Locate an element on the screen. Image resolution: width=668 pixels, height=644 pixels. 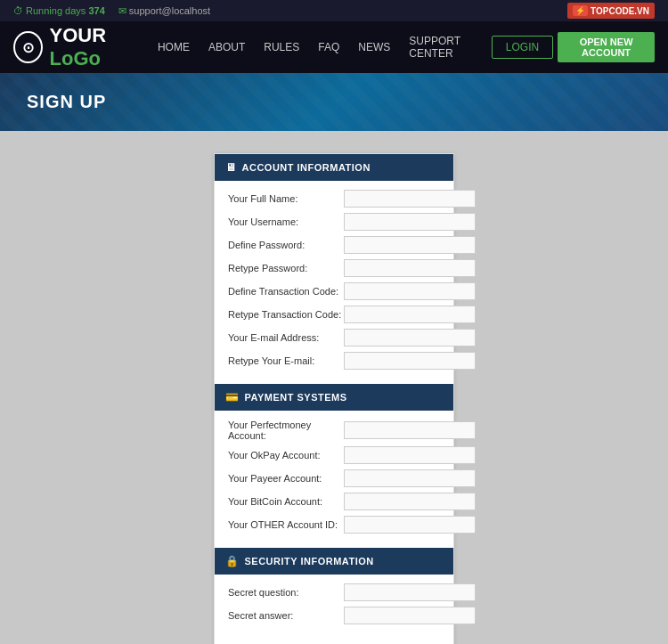
retype-email-row: Retype Your E-mail: is located at coordinates (334, 361).